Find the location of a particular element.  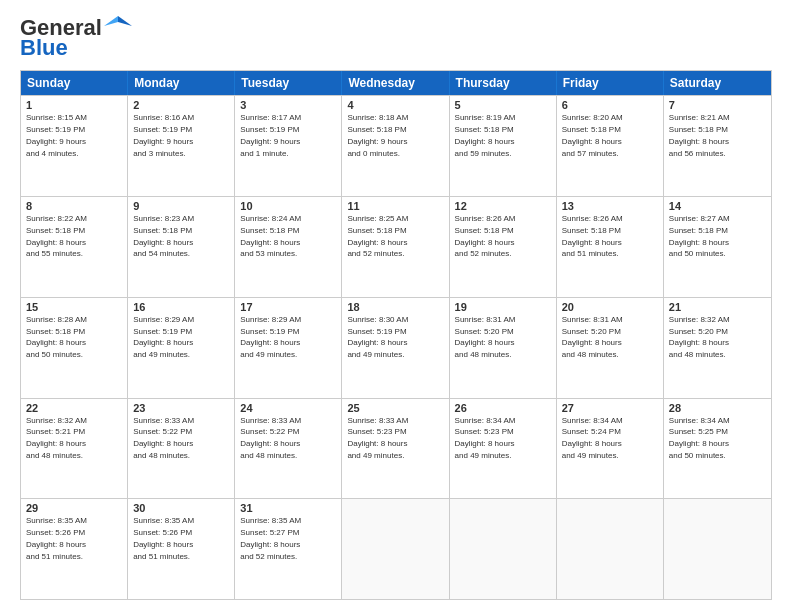

calendar-header: SundayMondayTuesdayWednesdayThursdayFrid… is located at coordinates (396, 83).